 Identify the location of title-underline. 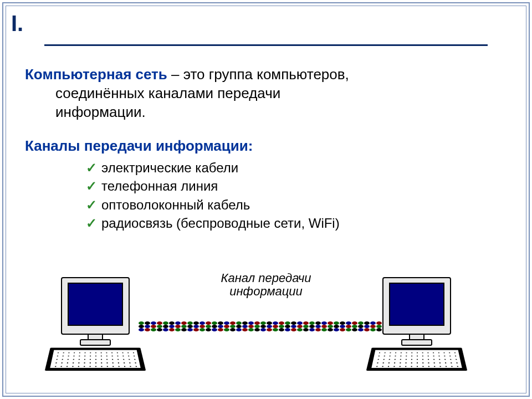
(266, 45).